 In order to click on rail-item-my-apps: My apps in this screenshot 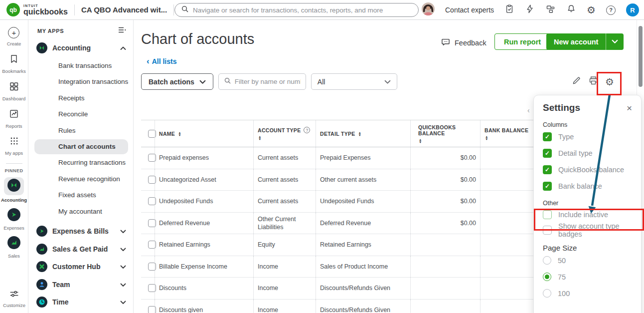, I will do `click(14, 146)`.